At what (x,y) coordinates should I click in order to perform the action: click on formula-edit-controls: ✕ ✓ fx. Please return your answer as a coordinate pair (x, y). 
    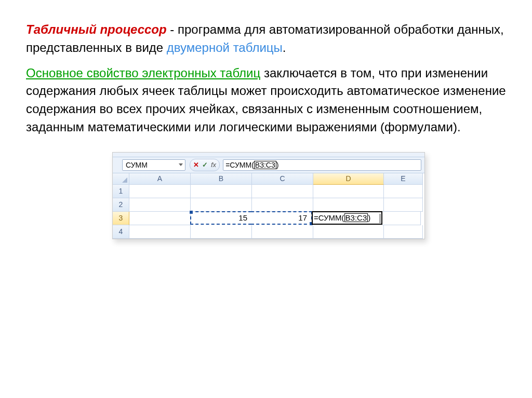
    Looking at the image, I should click on (205, 165).